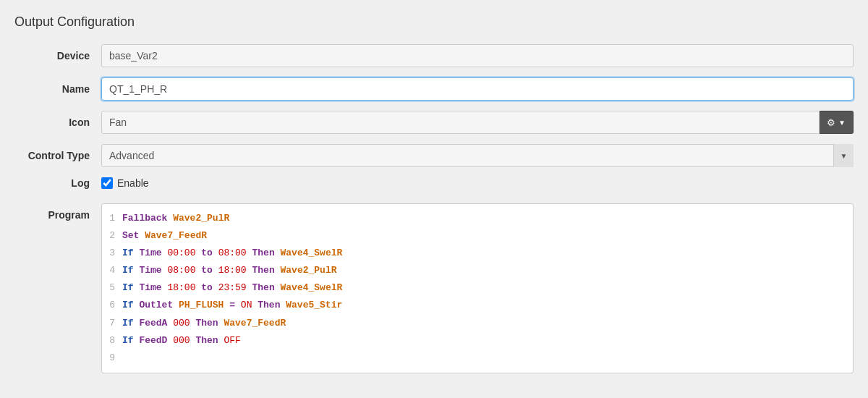  Describe the element at coordinates (112, 358) in the screenshot. I see `line-number: 9` at that location.